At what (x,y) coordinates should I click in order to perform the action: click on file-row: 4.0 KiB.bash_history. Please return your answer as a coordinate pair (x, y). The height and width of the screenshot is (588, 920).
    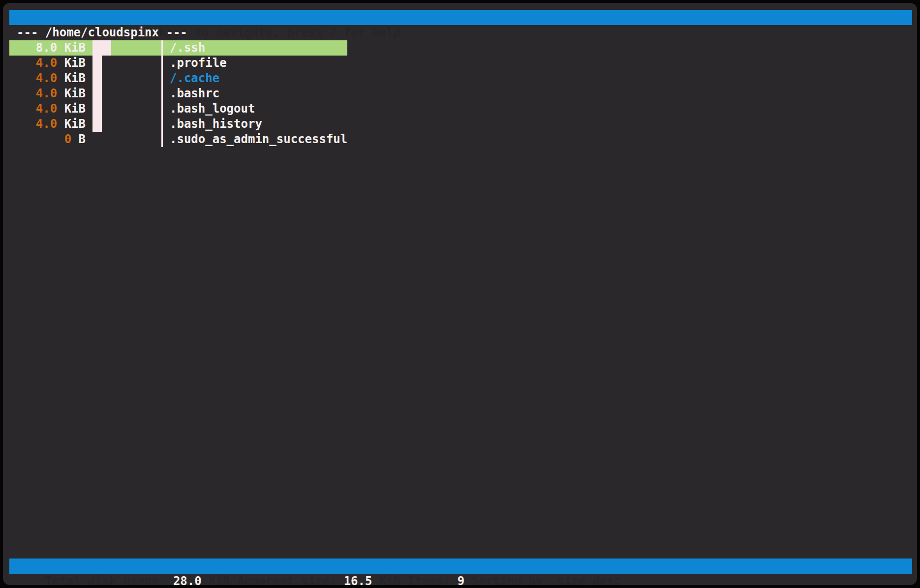
    Looking at the image, I should click on (460, 124).